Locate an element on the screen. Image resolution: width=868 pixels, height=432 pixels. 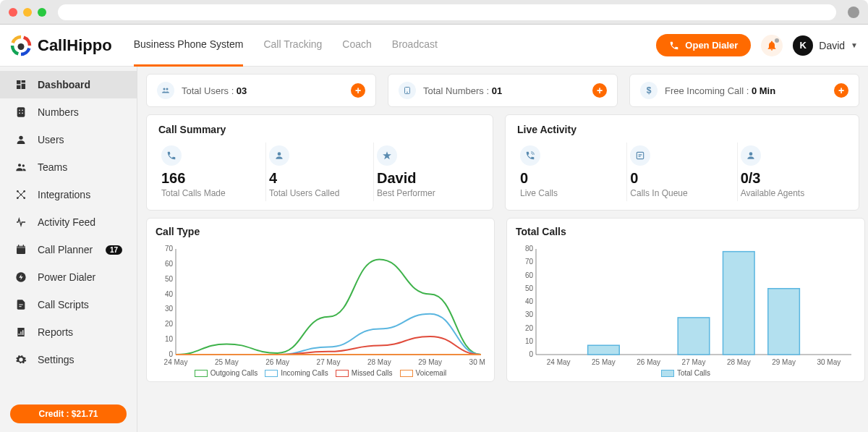
legend-item: Total Calls is located at coordinates (686, 373).